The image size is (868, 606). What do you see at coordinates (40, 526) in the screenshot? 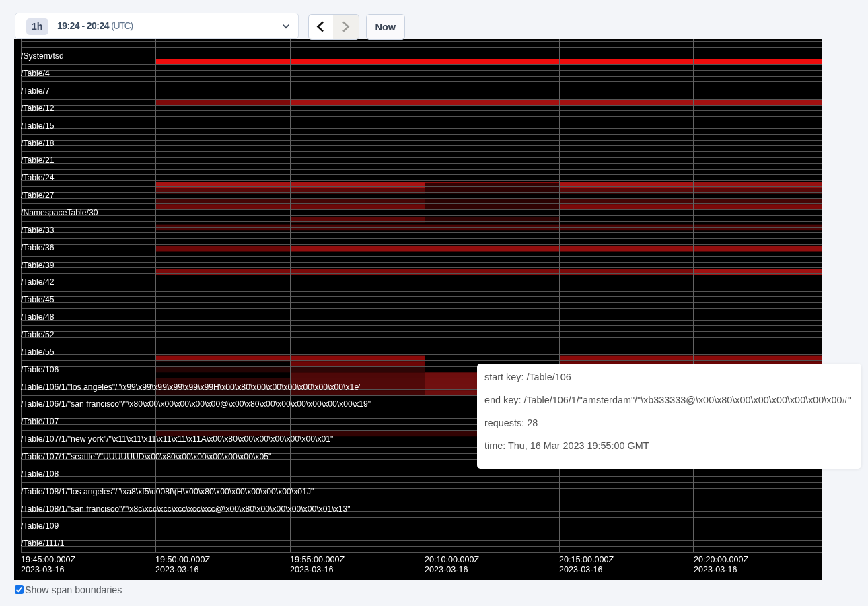
I see `svg-text: /Table/109` at bounding box center [40, 526].